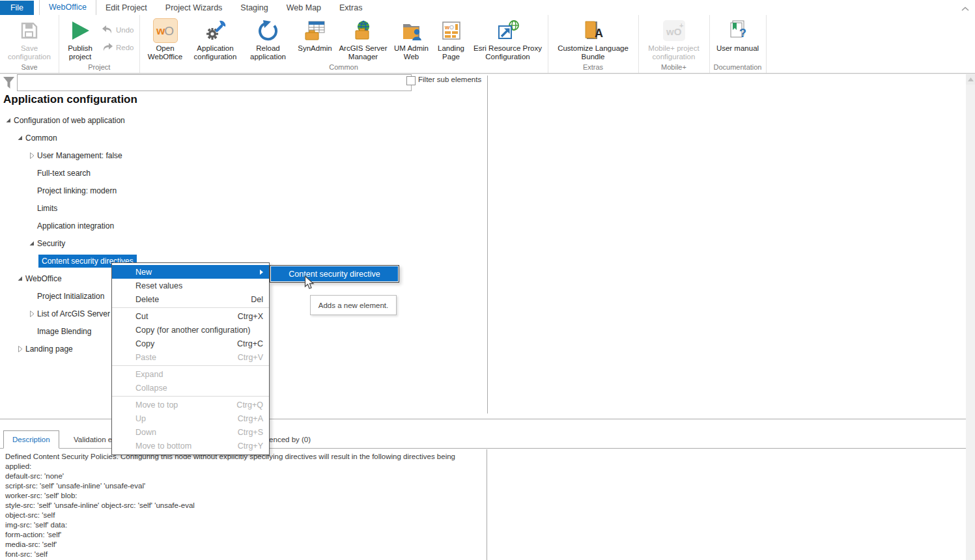 This screenshot has height=560, width=975. I want to click on landing-page-button: w O Landing Page, so click(451, 39).